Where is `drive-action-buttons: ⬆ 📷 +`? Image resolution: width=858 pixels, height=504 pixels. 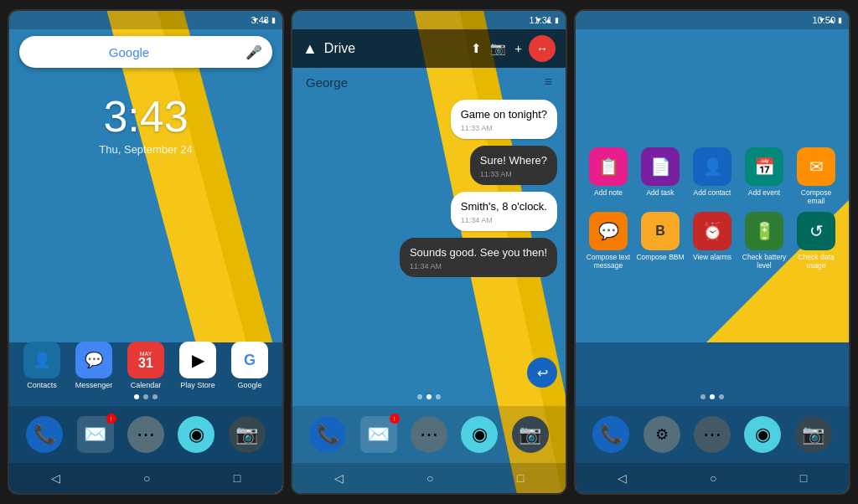
drive-action-buttons: ⬆ 📷 + is located at coordinates (496, 49).